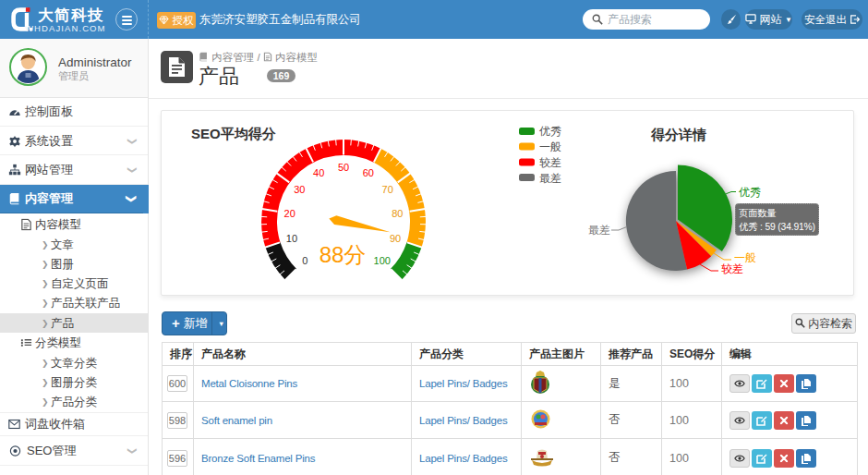 The width and height of the screenshot is (868, 475). I want to click on svg-text: 40, so click(319, 173).